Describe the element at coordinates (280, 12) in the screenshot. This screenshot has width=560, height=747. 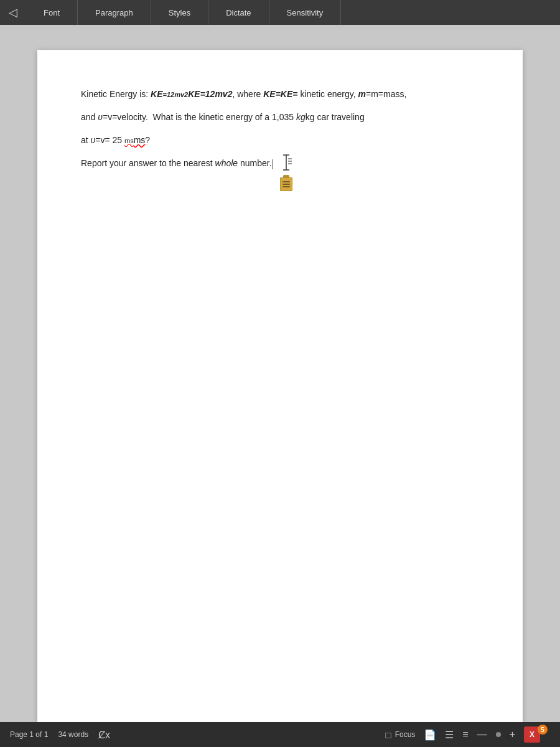
I see `toolbar: ◁ Font Paragraph Styles Dictate Sensitiv…` at that location.